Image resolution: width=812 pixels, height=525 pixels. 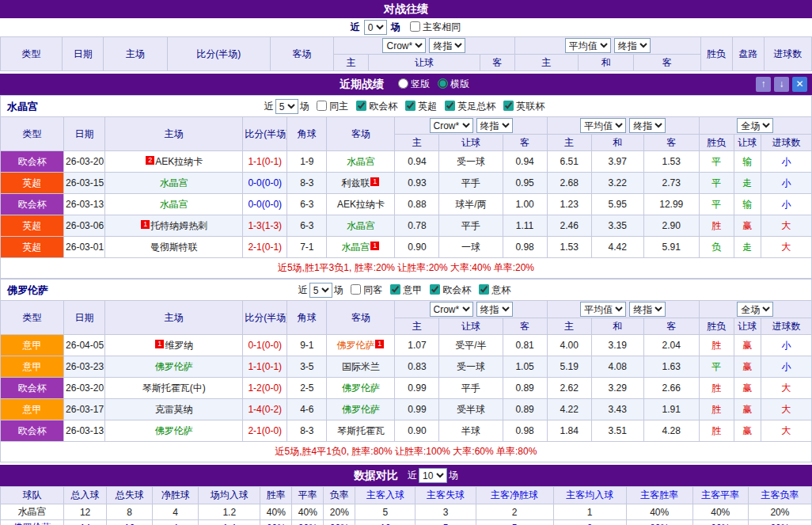 What do you see at coordinates (434, 27) in the screenshot?
I see `same-home-away-filter: 主客相同` at bounding box center [434, 27].